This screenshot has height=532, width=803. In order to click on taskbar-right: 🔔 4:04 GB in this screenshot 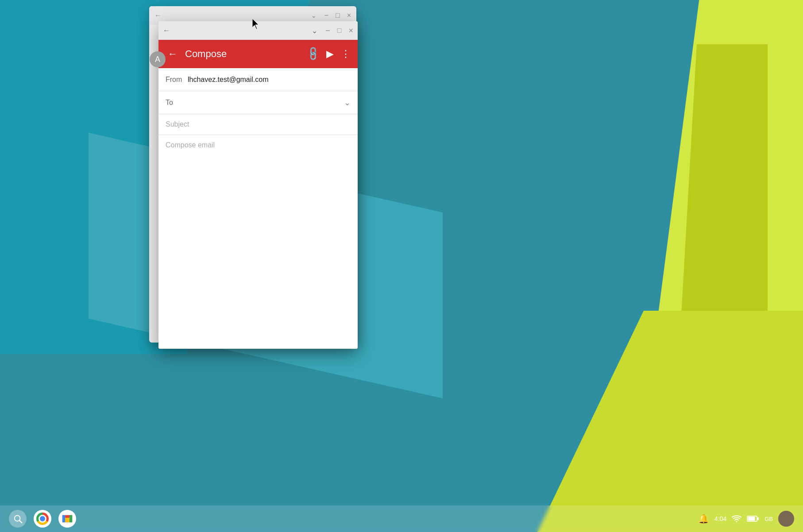, I will do `click(746, 519)`.